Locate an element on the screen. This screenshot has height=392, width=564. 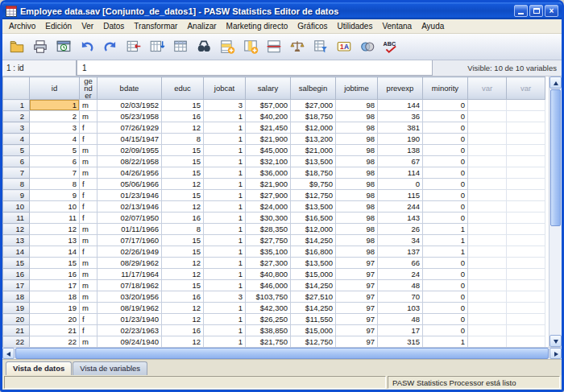
cell-r5-salary: $45,000 is located at coordinates (268, 151).